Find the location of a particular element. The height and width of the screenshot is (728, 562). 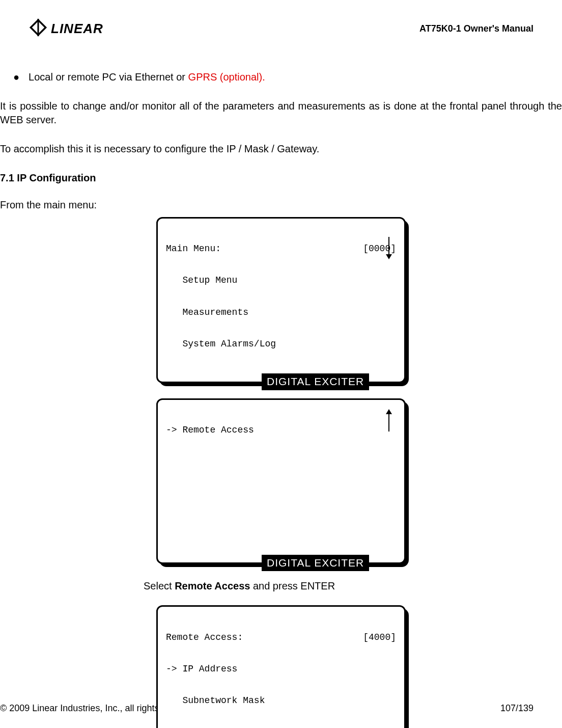

lcd-line: Measurements is located at coordinates (281, 313).